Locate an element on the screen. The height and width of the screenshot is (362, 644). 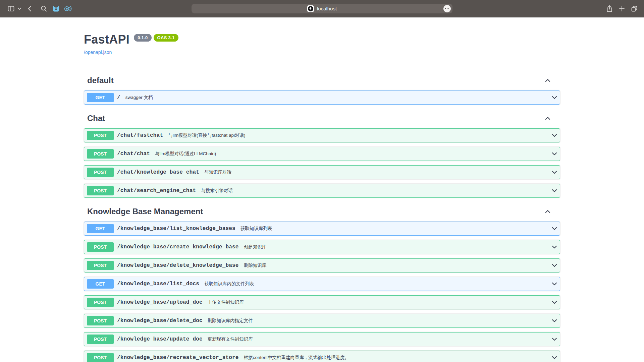
section-header: Chat is located at coordinates (322, 117).